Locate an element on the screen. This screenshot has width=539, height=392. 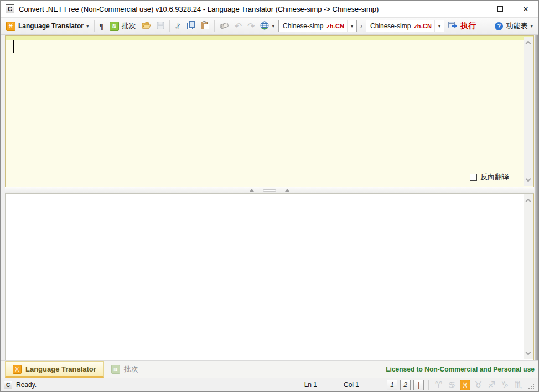
language-direction-icon: › is located at coordinates (361, 26).